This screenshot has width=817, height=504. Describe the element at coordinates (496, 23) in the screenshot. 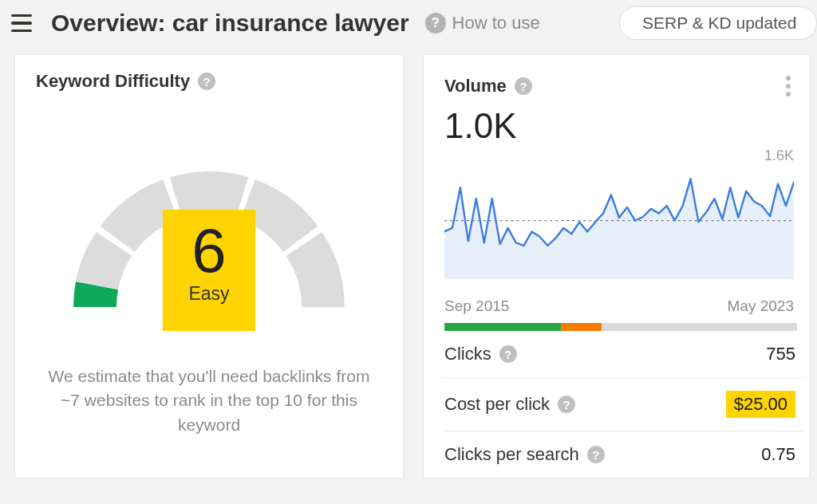

I see `how-to-use-label: How to use` at that location.